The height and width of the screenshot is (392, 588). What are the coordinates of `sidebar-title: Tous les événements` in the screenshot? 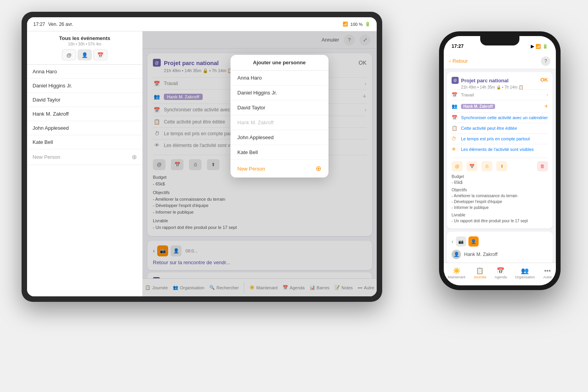 It's located at (85, 38).